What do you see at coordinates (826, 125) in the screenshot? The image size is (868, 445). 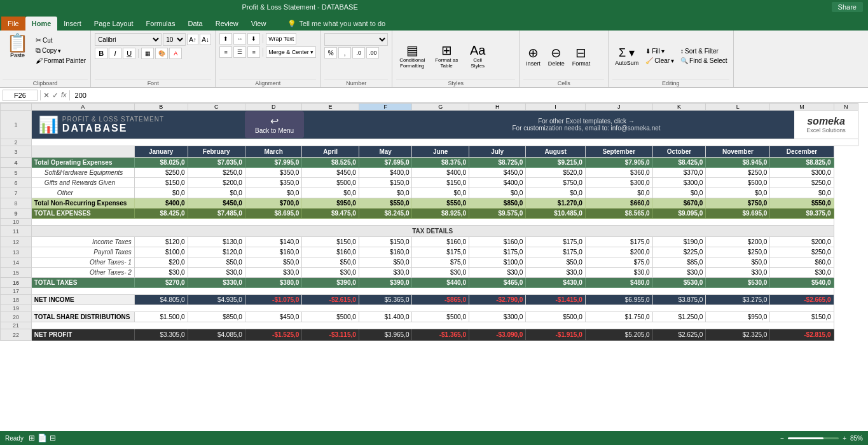 I see `someka-logo: someka Excel Solutions` at bounding box center [826, 125].